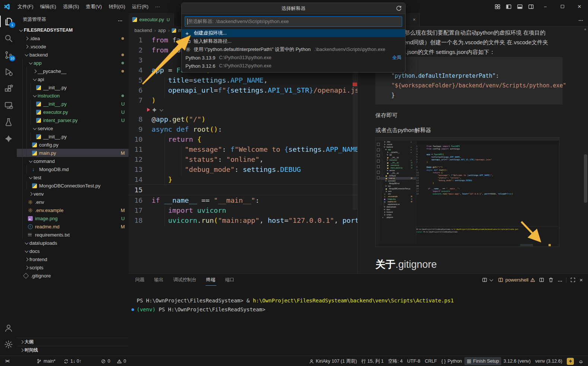  Describe the element at coordinates (498, 7) in the screenshot. I see `layout-grid-icon` at that location.